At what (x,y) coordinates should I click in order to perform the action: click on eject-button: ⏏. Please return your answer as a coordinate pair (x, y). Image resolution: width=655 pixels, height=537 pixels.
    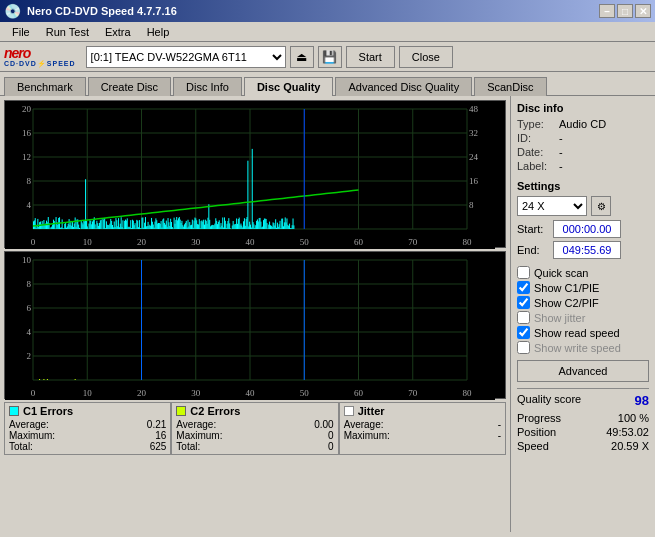
    Looking at the image, I should click on (302, 57).